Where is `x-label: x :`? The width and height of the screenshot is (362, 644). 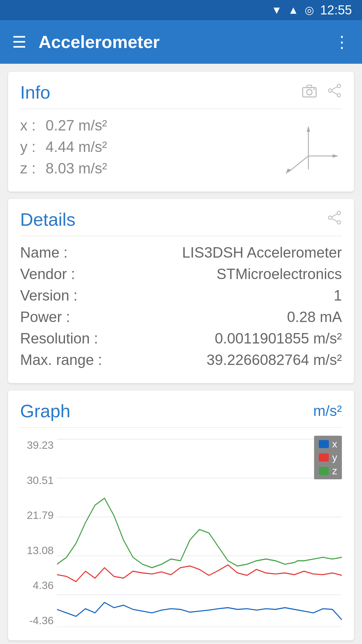
x-label: x : is located at coordinates (30, 125).